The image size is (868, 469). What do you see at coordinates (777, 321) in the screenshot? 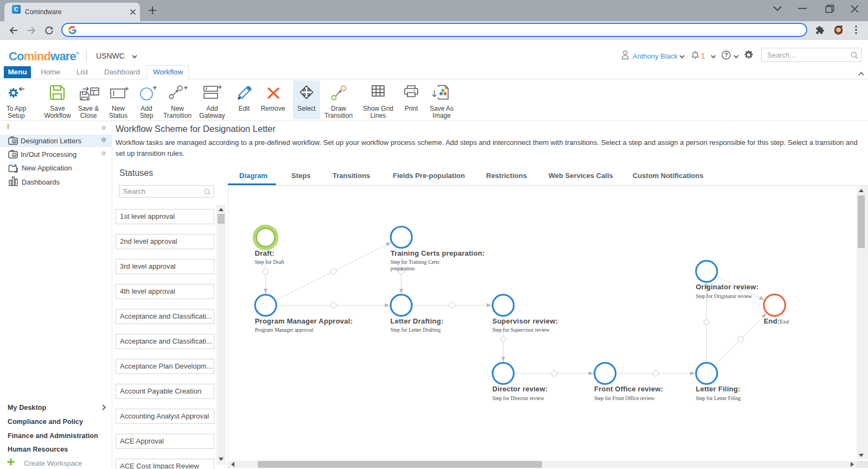
I see `svg-text: End:End` at bounding box center [777, 321].